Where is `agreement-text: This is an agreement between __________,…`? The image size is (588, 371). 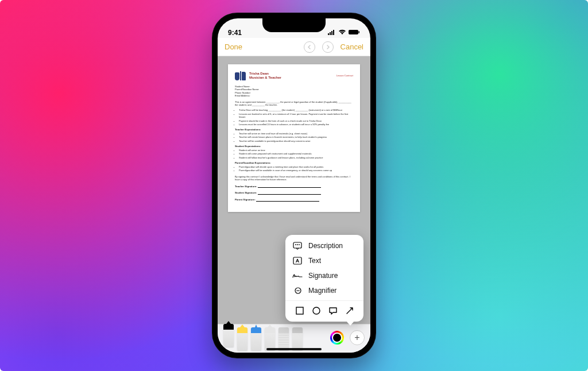 agreement-text: This is an agreement between __________,… is located at coordinates (294, 103).